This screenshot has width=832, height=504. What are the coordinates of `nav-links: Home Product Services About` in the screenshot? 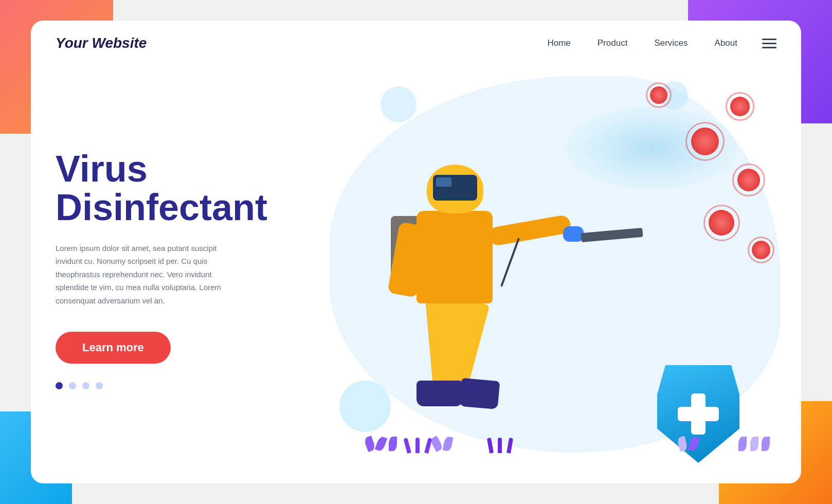 It's located at (642, 43).